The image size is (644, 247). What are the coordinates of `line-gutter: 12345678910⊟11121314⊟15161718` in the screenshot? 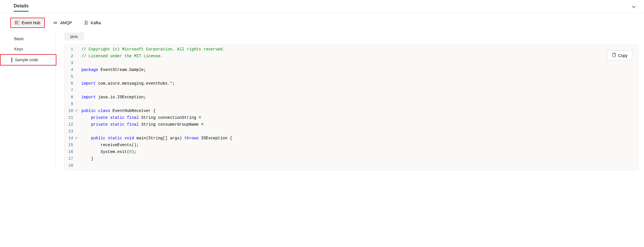 It's located at (70, 107).